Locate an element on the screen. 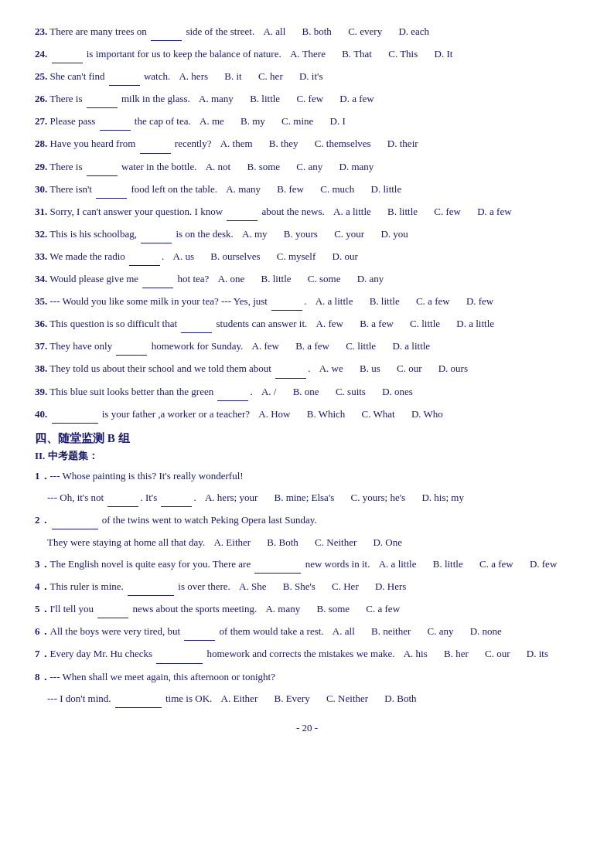  section4-subtitle: II. 中考题集： is located at coordinates (307, 456).